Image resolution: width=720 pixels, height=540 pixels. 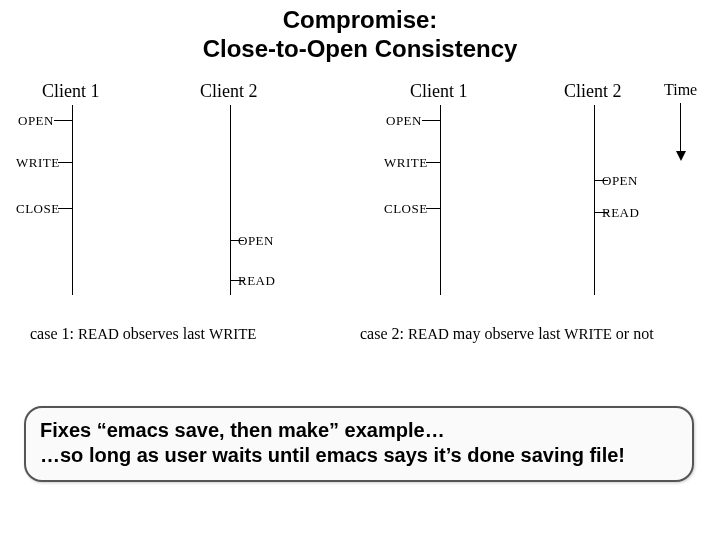 What do you see at coordinates (681, 156) in the screenshot?
I see `time-arrow-head` at bounding box center [681, 156].